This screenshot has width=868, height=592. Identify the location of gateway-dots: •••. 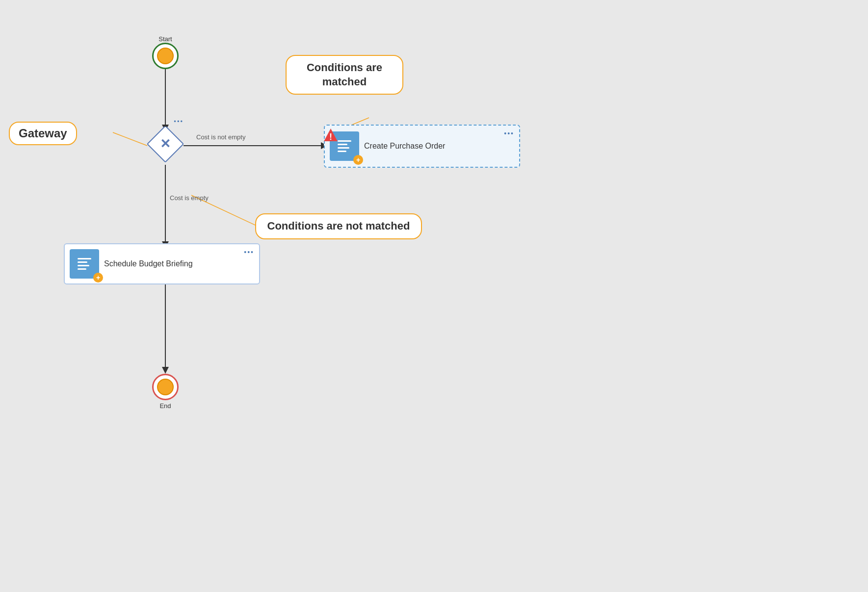
(179, 122).